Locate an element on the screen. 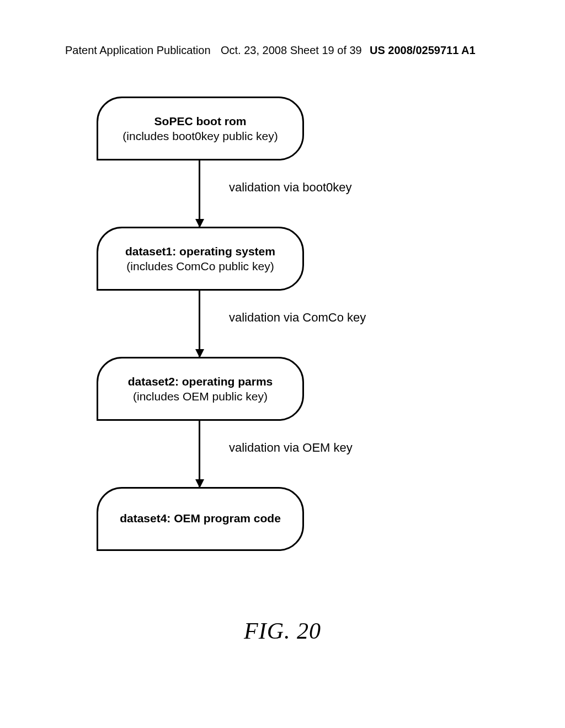 This screenshot has width=565, height=728. edge-boot0key: validation via boot0key is located at coordinates (286, 194).